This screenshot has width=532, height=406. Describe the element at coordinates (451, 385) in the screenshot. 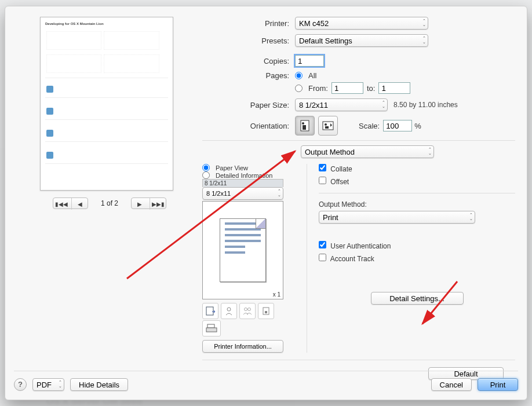

I see `cancel-button: Cancel` at that location.